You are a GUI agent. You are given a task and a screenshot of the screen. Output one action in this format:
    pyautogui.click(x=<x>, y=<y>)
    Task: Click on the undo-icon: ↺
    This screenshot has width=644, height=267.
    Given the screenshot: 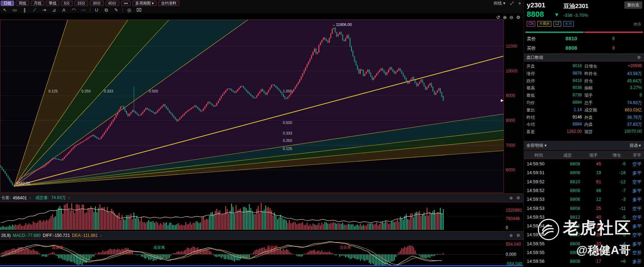 What is the action you would take?
    pyautogui.click(x=498, y=18)
    